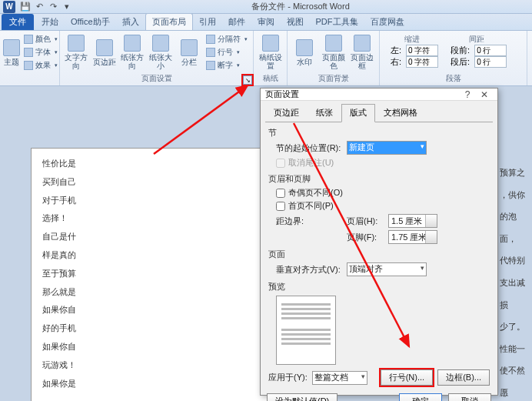 The width and height of the screenshot is (532, 401). What do you see at coordinates (105, 52) in the screenshot?
I see `margins-button: 页边距` at bounding box center [105, 52].